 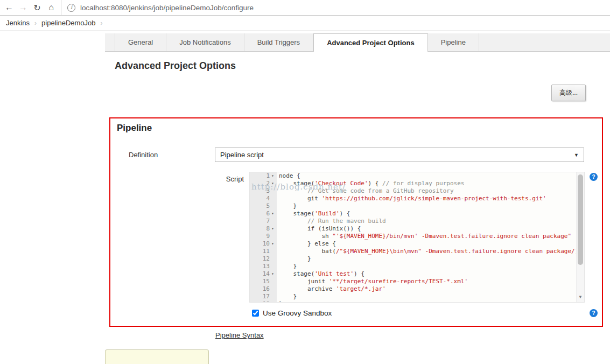 I want to click on bottom-button-panel: 保存 Apply, so click(x=157, y=356).